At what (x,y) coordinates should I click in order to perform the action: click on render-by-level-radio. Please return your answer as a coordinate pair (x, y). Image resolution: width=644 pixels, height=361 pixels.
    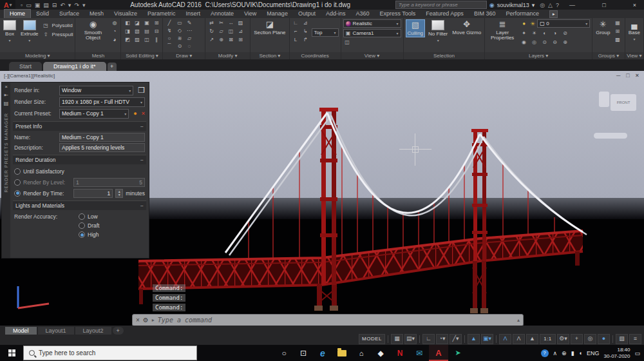
    Looking at the image, I should click on (17, 182).